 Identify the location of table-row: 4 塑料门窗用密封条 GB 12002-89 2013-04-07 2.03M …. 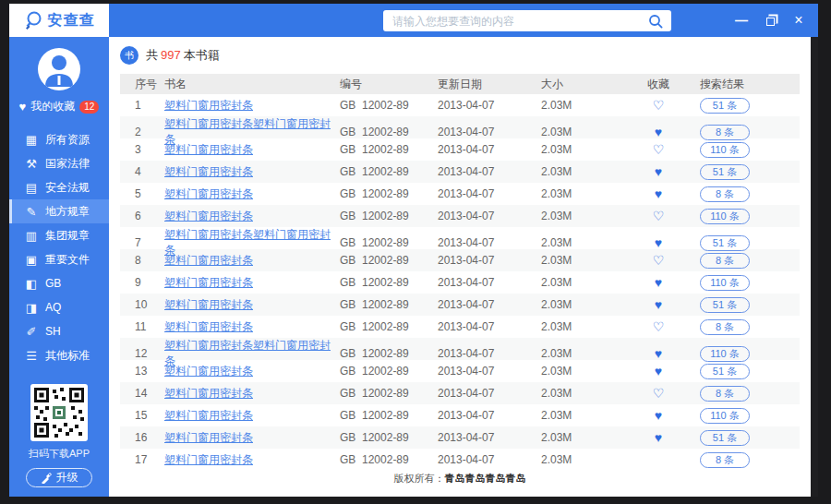
(460, 172).